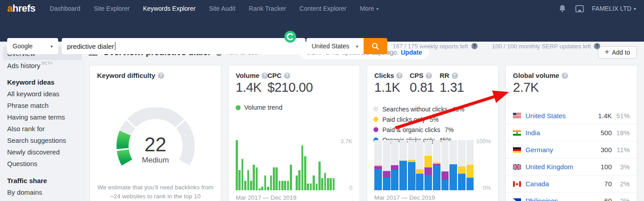 Image resolution: width=644 pixels, height=201 pixels. I want to click on extension-badge-icon, so click(290, 37).